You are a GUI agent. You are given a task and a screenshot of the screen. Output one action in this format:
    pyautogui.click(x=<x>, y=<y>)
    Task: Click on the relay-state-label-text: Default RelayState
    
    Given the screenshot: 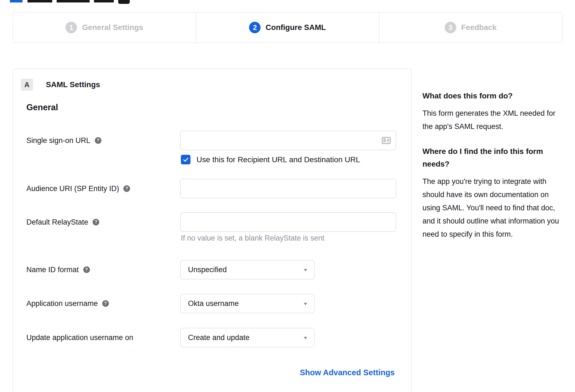 What is the action you would take?
    pyautogui.click(x=57, y=222)
    